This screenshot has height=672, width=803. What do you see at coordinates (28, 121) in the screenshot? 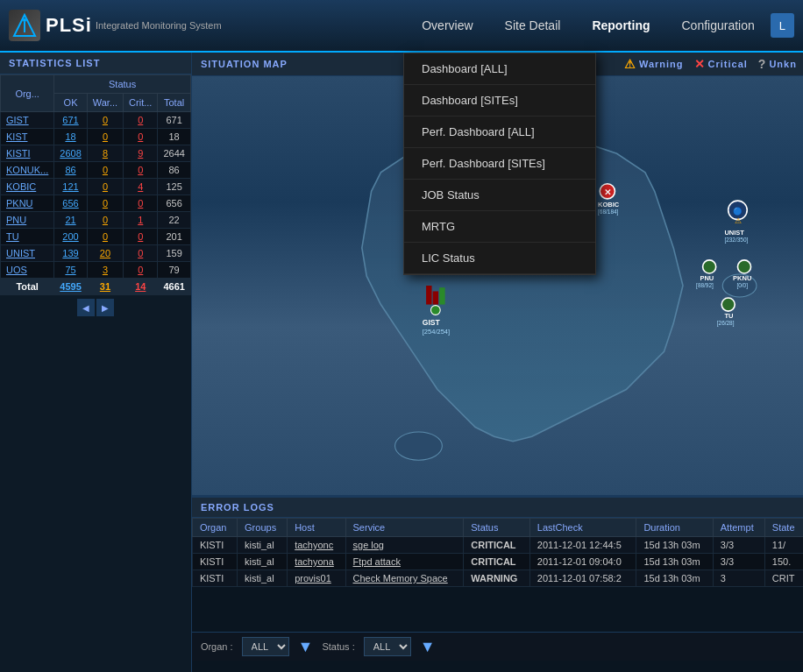
I see `cell-org: GIST` at bounding box center [28, 121].